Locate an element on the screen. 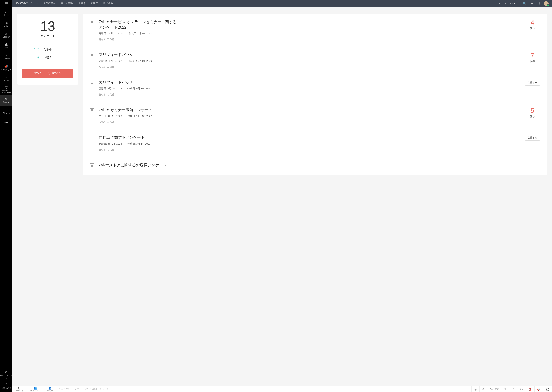  response-count: 7 is located at coordinates (533, 56).